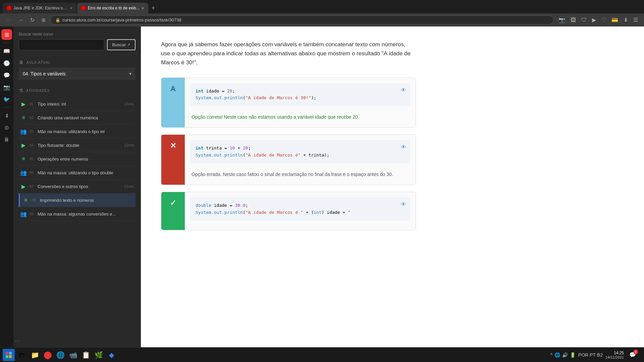 This screenshot has width=644, height=362. What do you see at coordinates (21, 62) in the screenshot?
I see `monitor-icon: 🖥` at bounding box center [21, 62].